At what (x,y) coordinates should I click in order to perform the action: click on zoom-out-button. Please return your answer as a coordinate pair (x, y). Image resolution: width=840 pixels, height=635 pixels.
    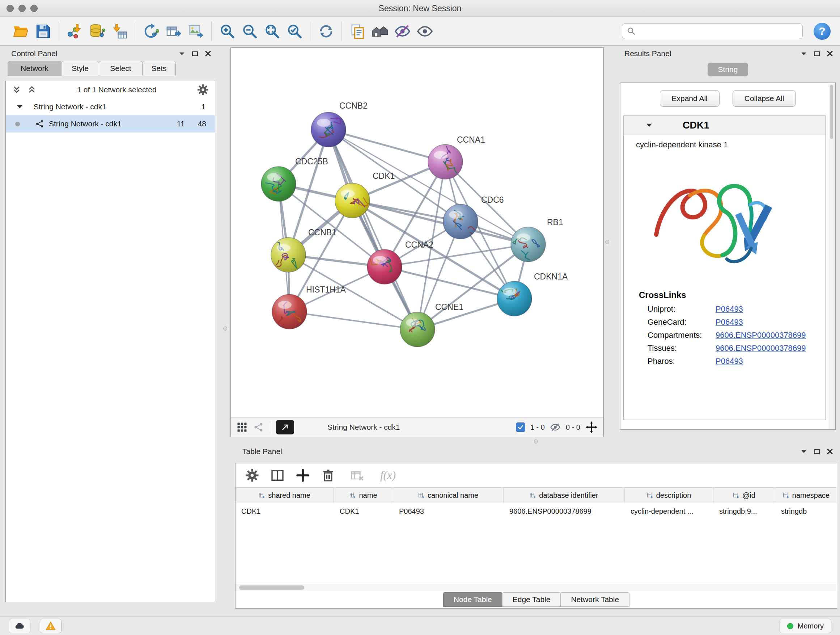
    Looking at the image, I should click on (250, 31).